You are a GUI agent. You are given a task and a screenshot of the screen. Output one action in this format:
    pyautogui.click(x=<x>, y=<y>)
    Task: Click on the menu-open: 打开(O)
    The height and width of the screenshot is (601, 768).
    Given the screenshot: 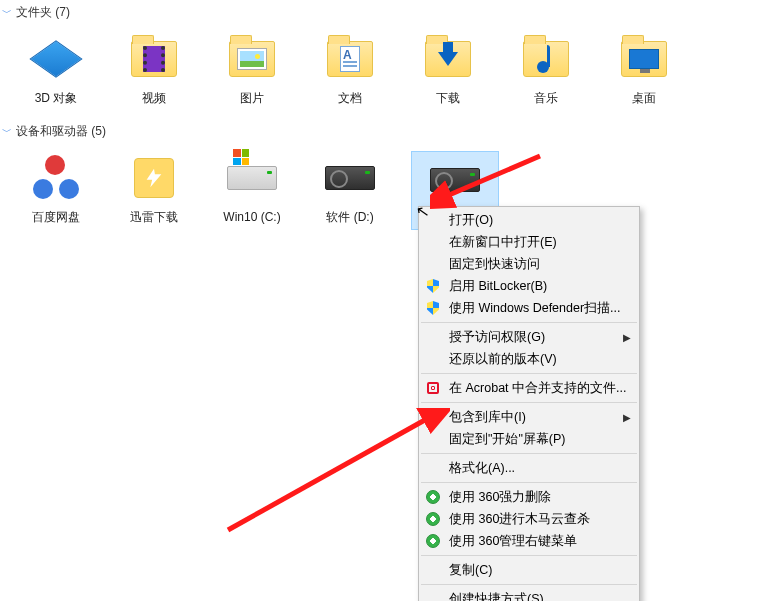 What is the action you would take?
    pyautogui.click(x=529, y=220)
    